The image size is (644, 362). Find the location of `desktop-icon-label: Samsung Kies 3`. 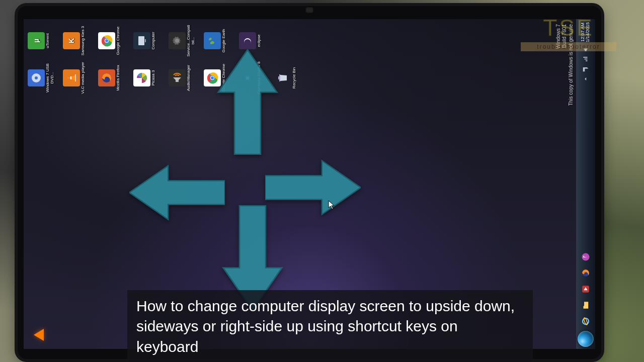

desktop-icon-label: Samsung Kies 3 is located at coordinates (84, 41).